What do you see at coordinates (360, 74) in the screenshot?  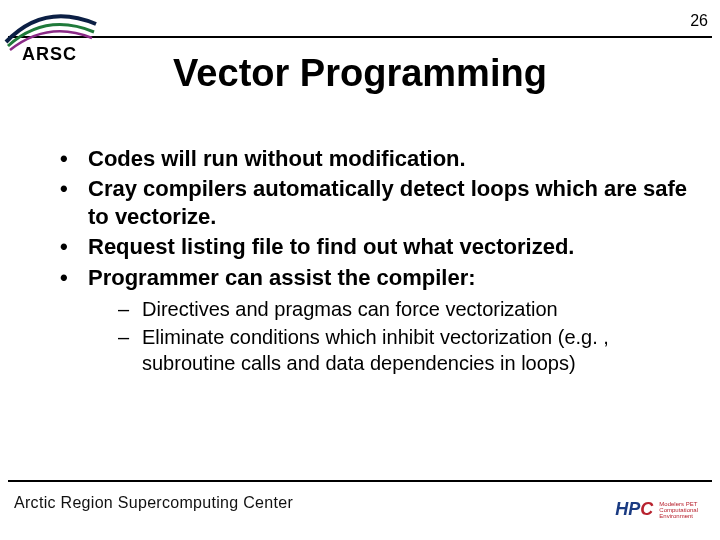 I see `slide-title: Vector Programming` at bounding box center [360, 74].